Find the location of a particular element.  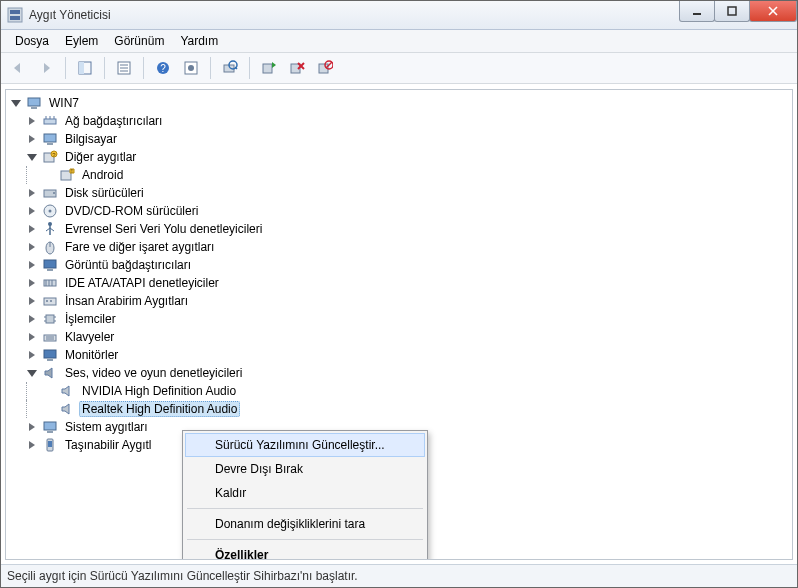

other-devices-icon: ? is located at coordinates (50, 157).